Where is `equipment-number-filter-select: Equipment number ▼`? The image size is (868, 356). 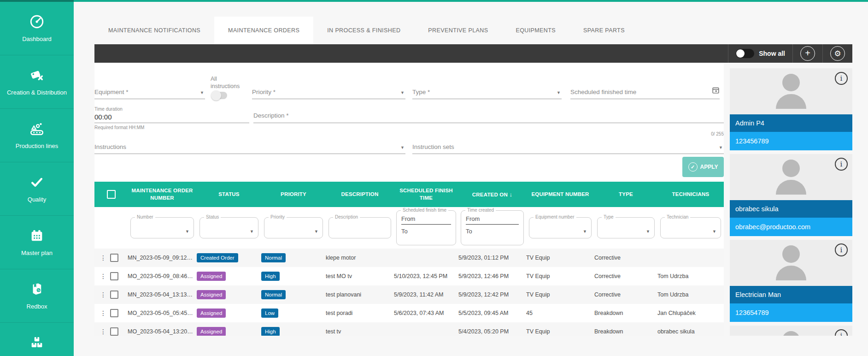
equipment-number-filter-select: Equipment number ▼ is located at coordinates (560, 228).